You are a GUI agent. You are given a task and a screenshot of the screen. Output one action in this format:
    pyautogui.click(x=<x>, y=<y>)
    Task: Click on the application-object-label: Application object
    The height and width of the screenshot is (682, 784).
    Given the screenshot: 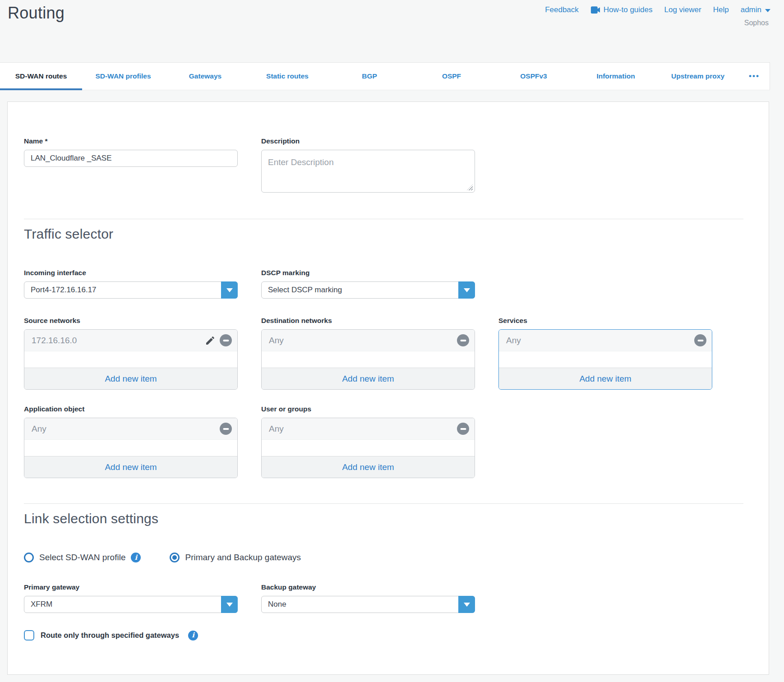 What is the action you would take?
    pyautogui.click(x=131, y=409)
    